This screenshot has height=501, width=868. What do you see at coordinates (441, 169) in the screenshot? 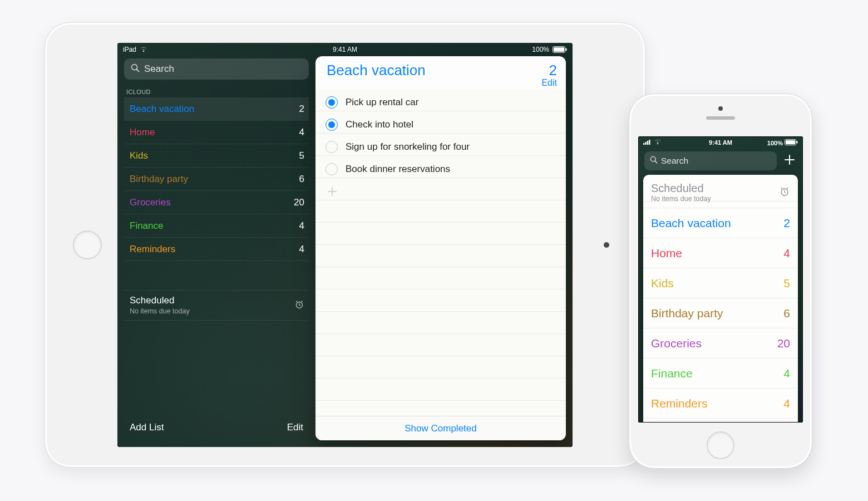
I see `task-row: Book dinner reservations` at bounding box center [441, 169].